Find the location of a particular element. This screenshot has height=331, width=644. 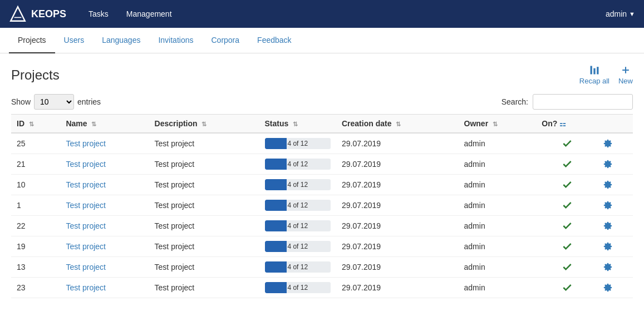

table-row: 25 Test project Test project 4 of 12 29.… is located at coordinates (322, 144).